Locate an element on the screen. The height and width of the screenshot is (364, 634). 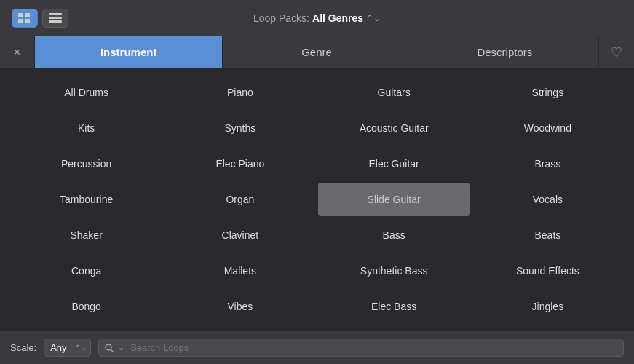
loop-packs-value: All Genres is located at coordinates (338, 18).